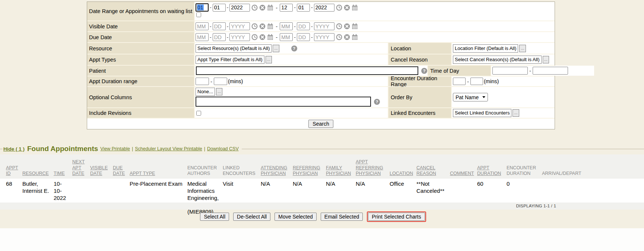  What do you see at coordinates (277, 184) in the screenshot?
I see `table-cell: N/A` at bounding box center [277, 184].